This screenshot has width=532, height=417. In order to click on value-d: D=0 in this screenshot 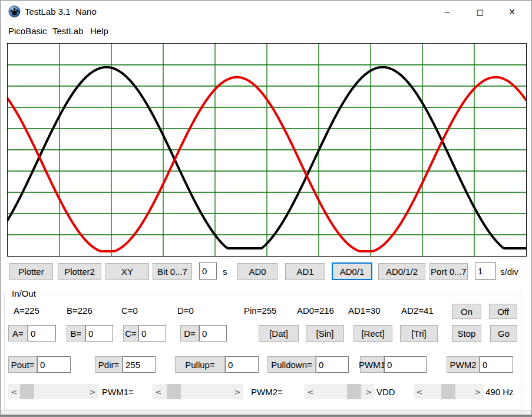, I will do `click(186, 310)`.